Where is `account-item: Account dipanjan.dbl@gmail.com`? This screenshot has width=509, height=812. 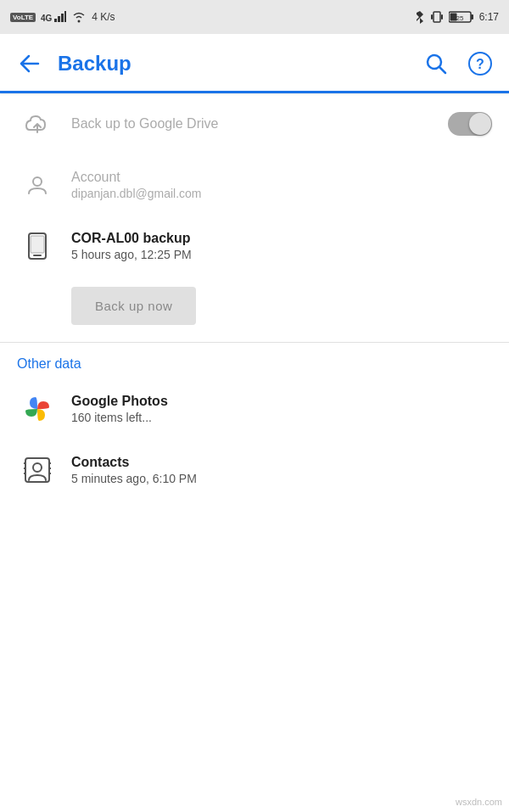
account-item: Account dipanjan.dbl@gmail.com is located at coordinates (255, 185).